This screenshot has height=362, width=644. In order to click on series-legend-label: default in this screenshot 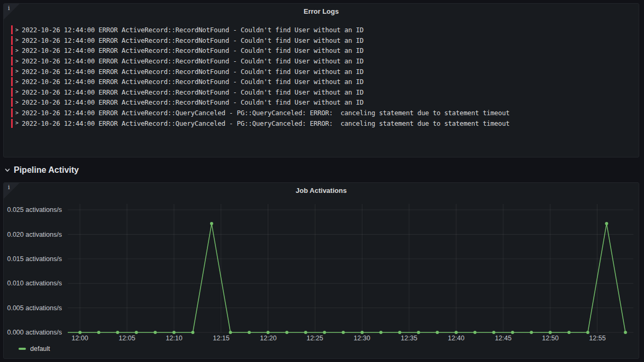, I will do `click(40, 349)`.